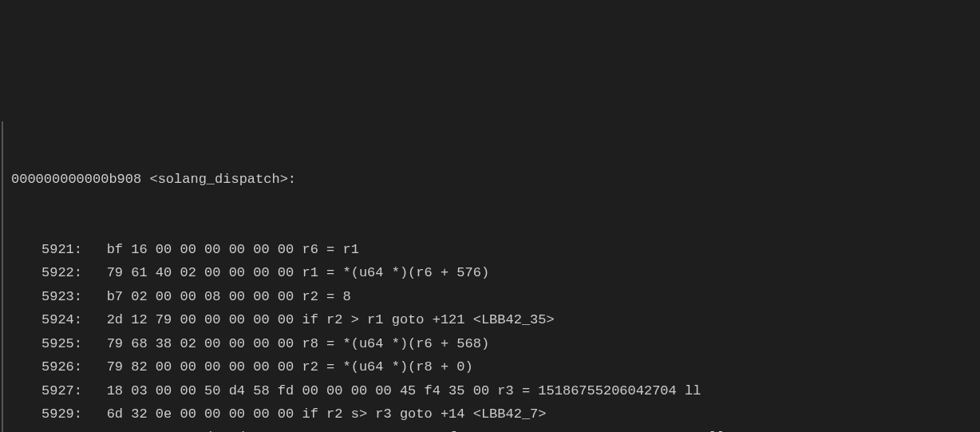 The height and width of the screenshot is (432, 980). Describe the element at coordinates (428, 319) in the screenshot. I see `asm-instruction: if r2 > r1 goto +121 <LBB42_35>` at that location.